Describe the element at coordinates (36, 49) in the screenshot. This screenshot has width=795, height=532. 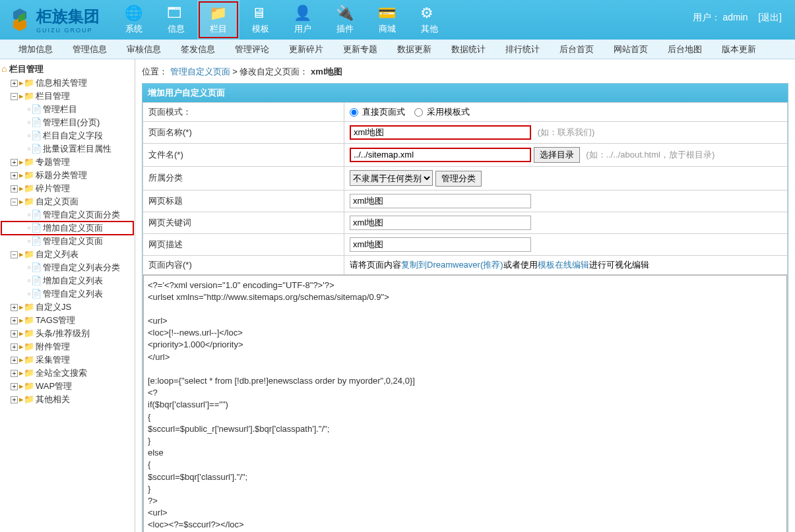
I see `subnav-增加信息: 增加信息` at that location.